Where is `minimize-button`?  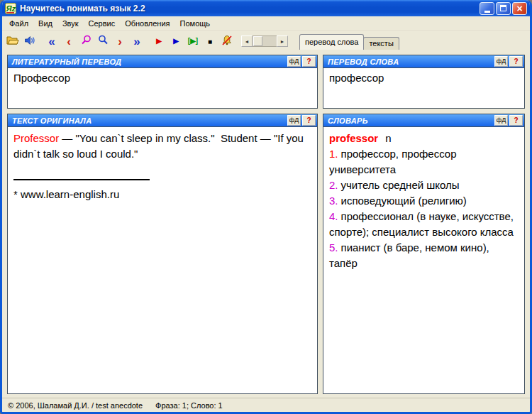
minimize-button is located at coordinates (487, 9).